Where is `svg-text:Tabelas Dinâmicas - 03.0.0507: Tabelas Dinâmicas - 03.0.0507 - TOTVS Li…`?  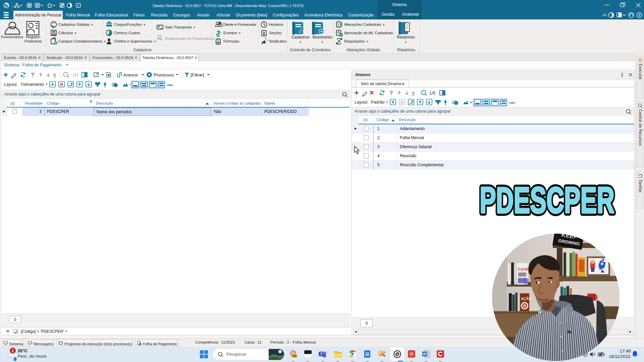
svg-text:Tabelas Dinâmicas - 03.0.0507: Tabelas Dinâmicas - 03.0.0507 - TOTVS Li… is located at coordinates (228, 6).